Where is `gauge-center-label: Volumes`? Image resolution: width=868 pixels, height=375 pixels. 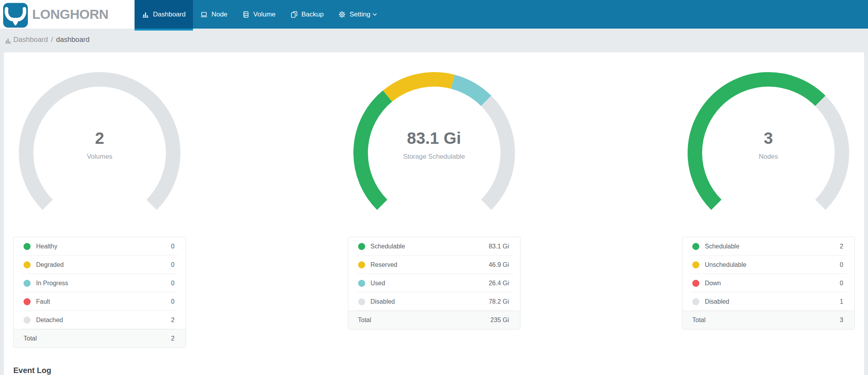
gauge-center-label: Volumes is located at coordinates (100, 157).